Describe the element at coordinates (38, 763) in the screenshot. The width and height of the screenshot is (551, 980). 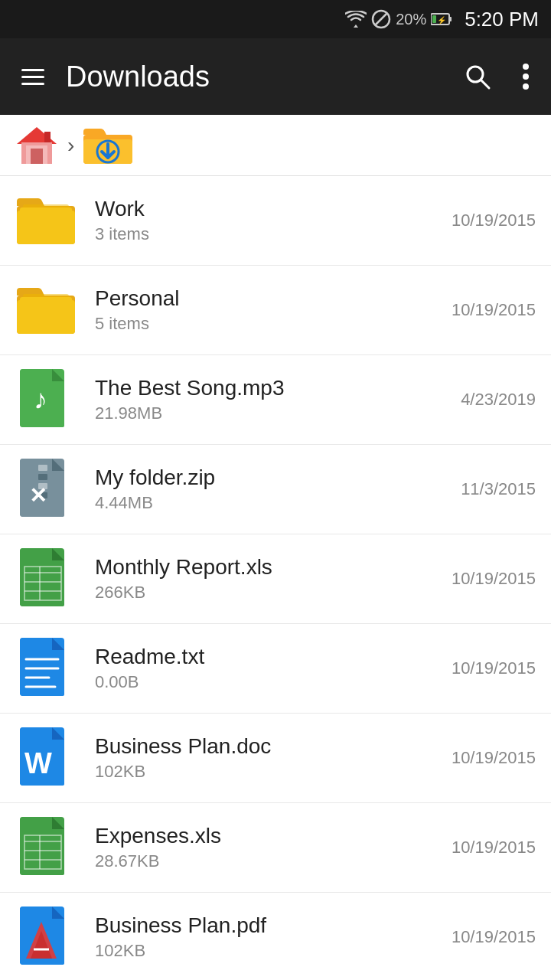
I see `svg-text: W` at that location.